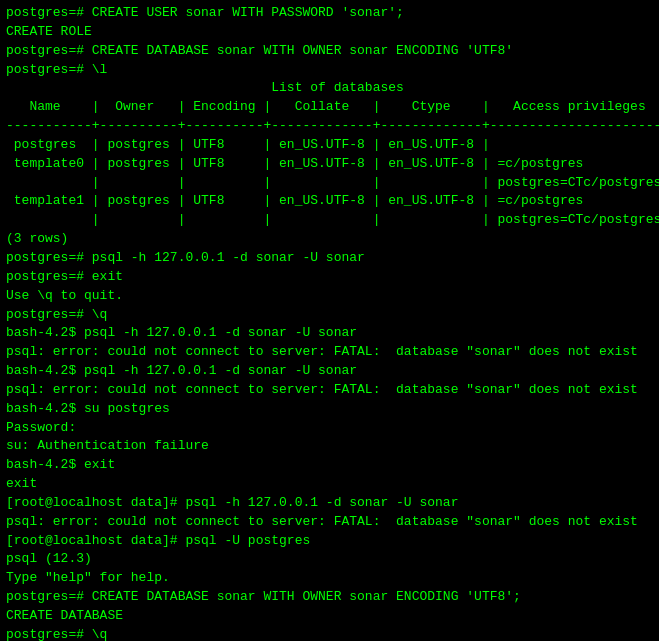  I want to click on terminal-line: Password:, so click(330, 428).